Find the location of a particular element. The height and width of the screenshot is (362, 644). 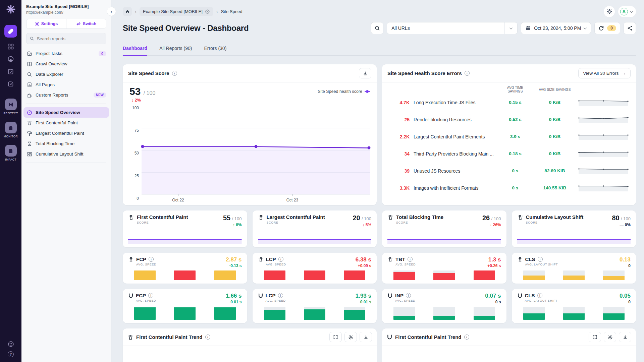

site-speed-score-chart: Oct 22 Oct 23 is located at coordinates (256, 150).